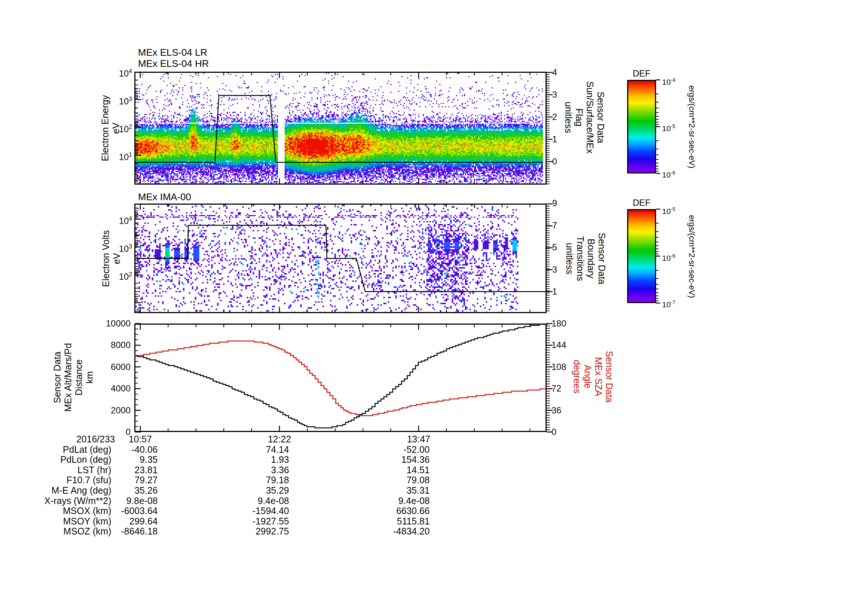  I want to click on els-colorbar-title: DEF, so click(642, 73).